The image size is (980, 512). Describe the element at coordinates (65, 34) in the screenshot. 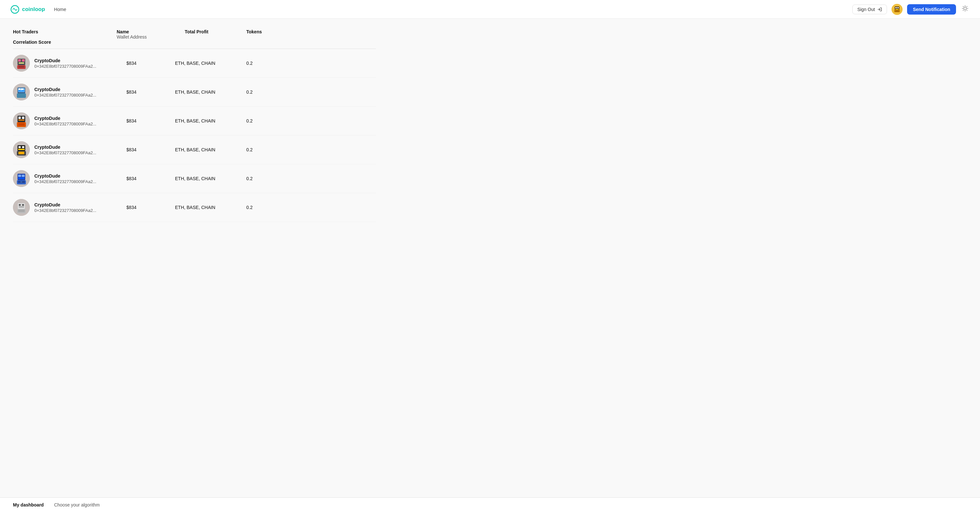

I see `col-hot-traders-header: Hot Traders` at that location.